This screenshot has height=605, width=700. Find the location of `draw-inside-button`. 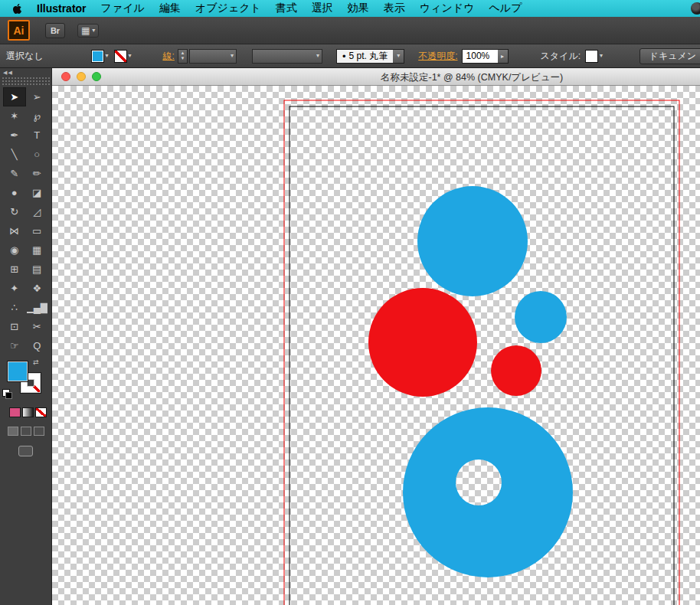

draw-inside-button is located at coordinates (39, 431).